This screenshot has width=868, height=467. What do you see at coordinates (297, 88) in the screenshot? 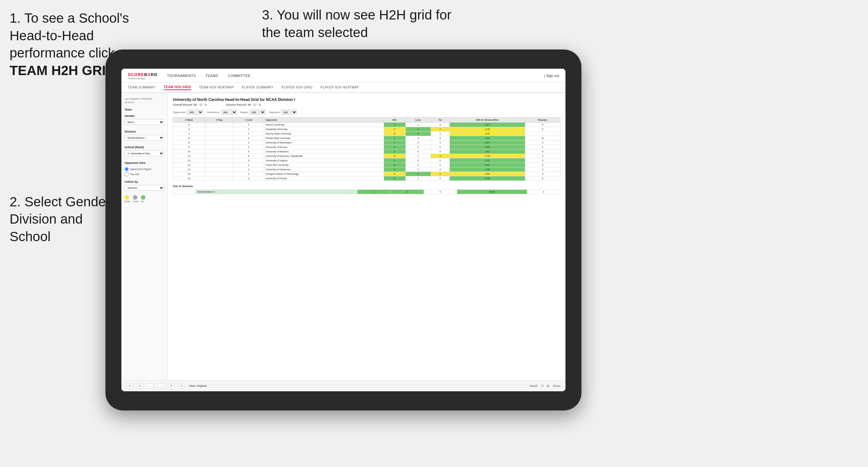
I see `subnav-player-h2h-grid: PLAYER H2H GRID` at bounding box center [297, 88].